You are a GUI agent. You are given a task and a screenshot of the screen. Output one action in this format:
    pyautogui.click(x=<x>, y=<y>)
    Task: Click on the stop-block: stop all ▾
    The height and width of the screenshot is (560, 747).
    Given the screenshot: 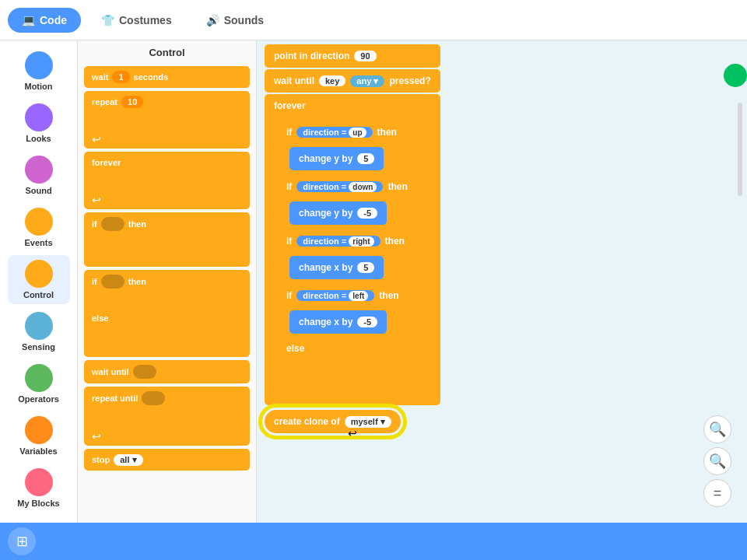 What is the action you would take?
    pyautogui.click(x=167, y=460)
    